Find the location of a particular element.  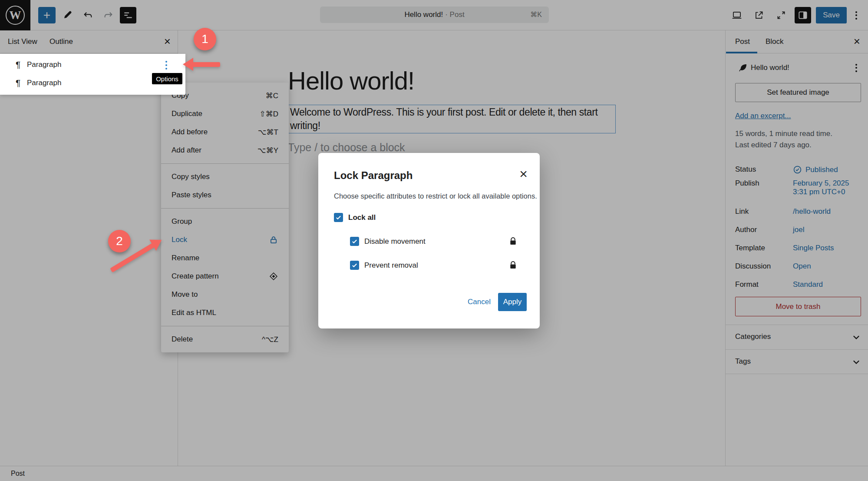

block-options-kebab-button is located at coordinates (166, 65).